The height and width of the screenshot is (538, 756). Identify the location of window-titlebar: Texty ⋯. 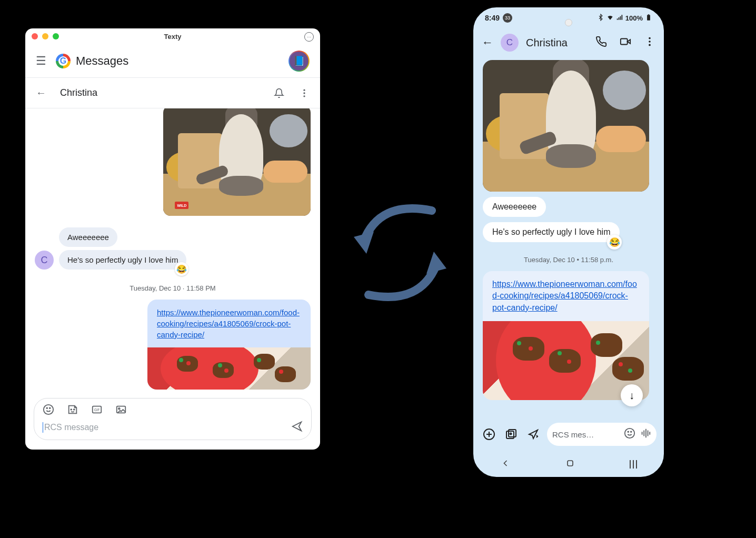
(173, 36).